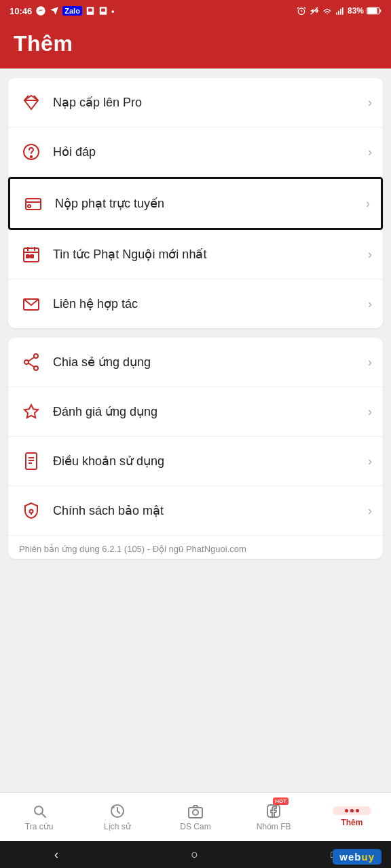 This screenshot has width=391, height=868. I want to click on tin-tuc-label: Tin tức Phạt Nguội mới nhất, so click(210, 254).